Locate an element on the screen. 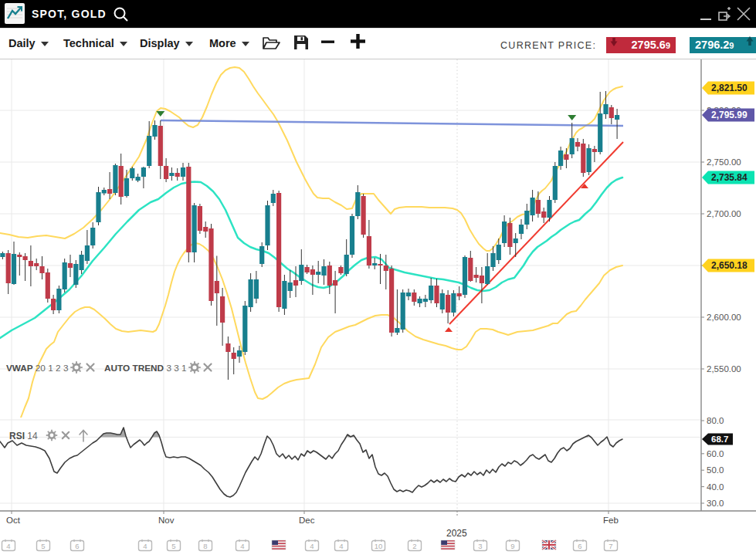 This screenshot has width=756, height=558. svg-text: 40.0 is located at coordinates (715, 487).